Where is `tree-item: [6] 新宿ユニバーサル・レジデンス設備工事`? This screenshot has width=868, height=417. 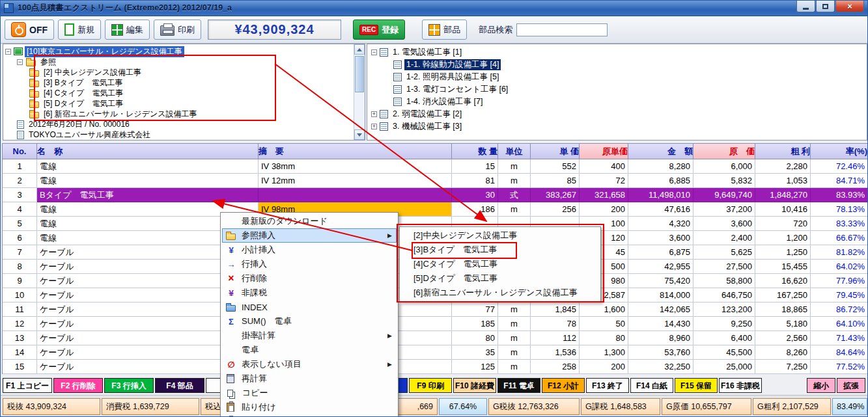
tree-item: [6] 新宿ユニバーサル・レジデンス設備工事 is located at coordinates (184, 114).